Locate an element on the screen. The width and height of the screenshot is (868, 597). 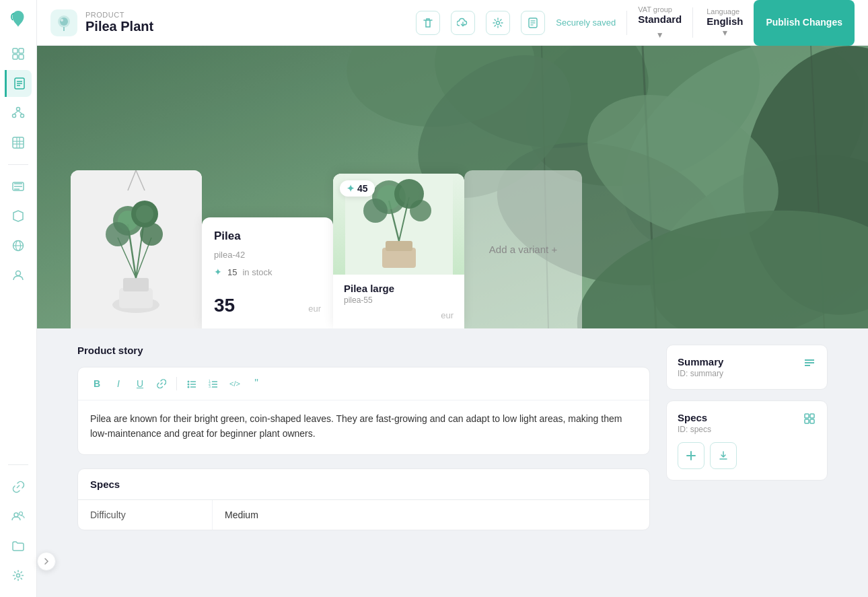
editor-toolbar: B I U is located at coordinates (363, 384).